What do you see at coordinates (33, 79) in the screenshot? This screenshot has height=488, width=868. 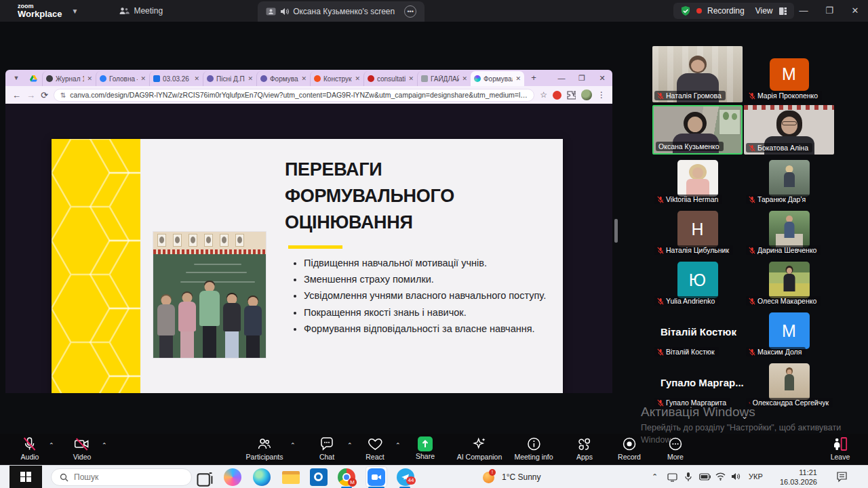 I see `pinned-tab-drive` at bounding box center [33, 79].